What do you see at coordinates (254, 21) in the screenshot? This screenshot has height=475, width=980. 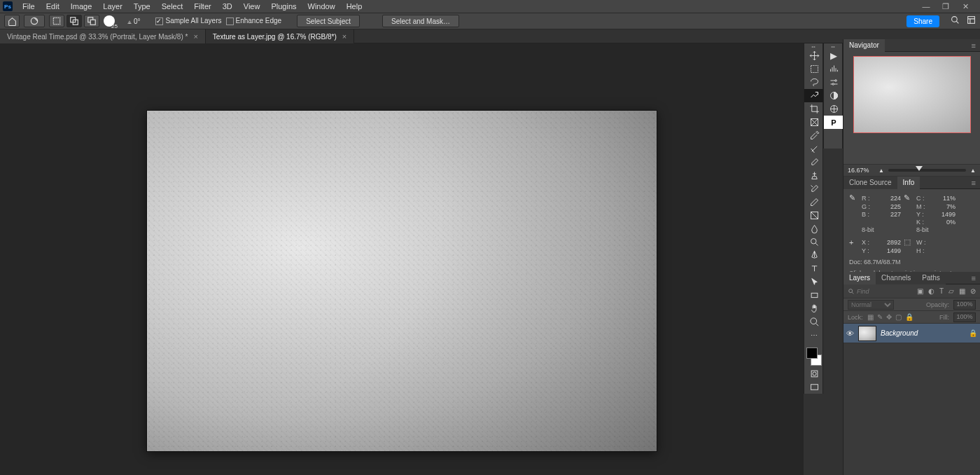 I see `enhance-edge-checkbox: Enhance Edge` at bounding box center [254, 21].